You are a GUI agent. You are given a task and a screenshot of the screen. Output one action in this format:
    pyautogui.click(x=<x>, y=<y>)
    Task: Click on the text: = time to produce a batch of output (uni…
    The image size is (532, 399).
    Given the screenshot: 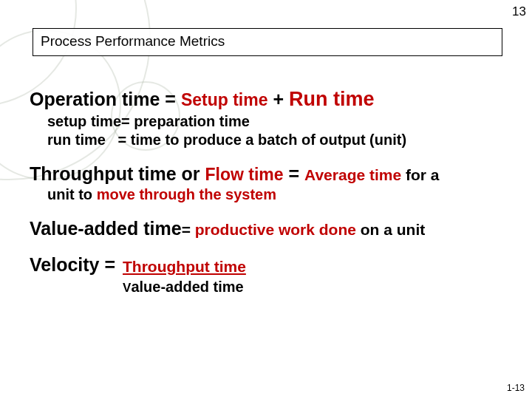 What is the action you would take?
    pyautogui.click(x=260, y=140)
    